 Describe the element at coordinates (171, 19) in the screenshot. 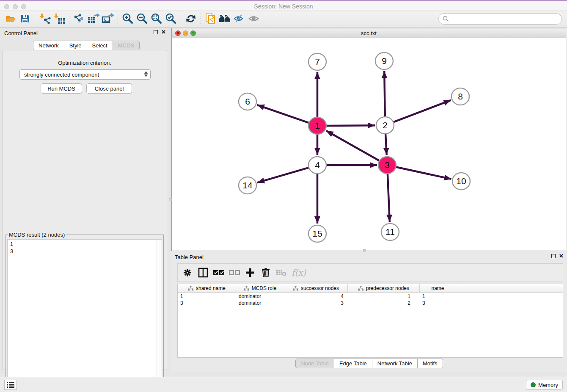

I see `zoom-selected-button` at that location.